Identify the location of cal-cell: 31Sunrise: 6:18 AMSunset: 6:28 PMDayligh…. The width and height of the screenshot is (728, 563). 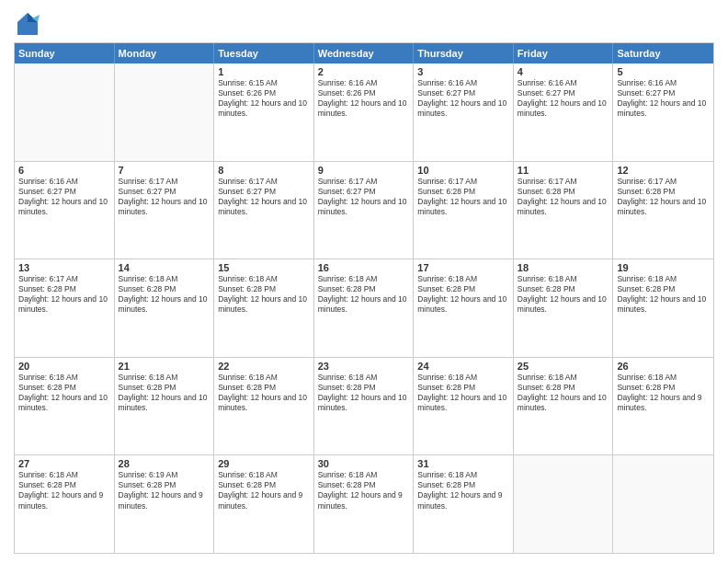
(463, 504).